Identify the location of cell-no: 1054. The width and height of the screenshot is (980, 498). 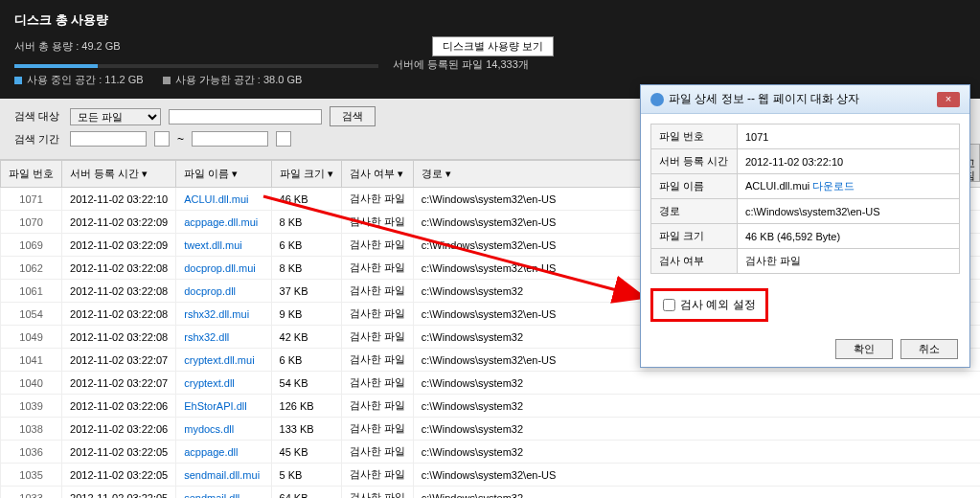
(32, 314).